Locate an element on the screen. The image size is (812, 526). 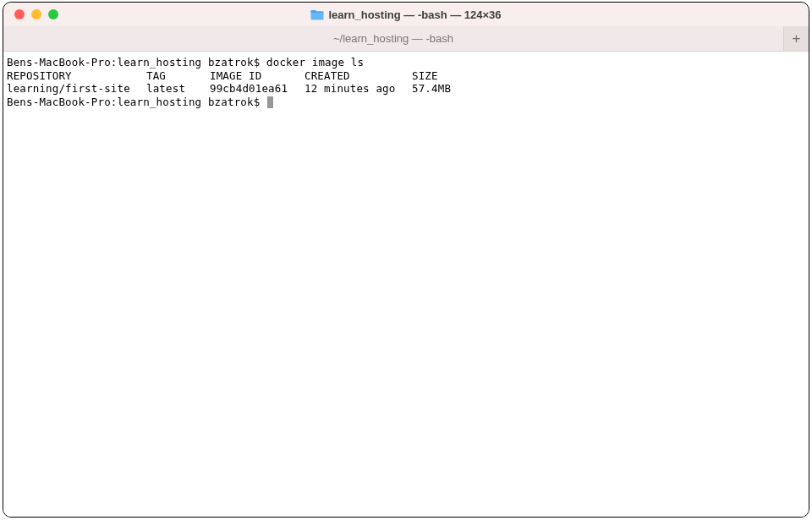
command: docker image ls is located at coordinates (315, 63).